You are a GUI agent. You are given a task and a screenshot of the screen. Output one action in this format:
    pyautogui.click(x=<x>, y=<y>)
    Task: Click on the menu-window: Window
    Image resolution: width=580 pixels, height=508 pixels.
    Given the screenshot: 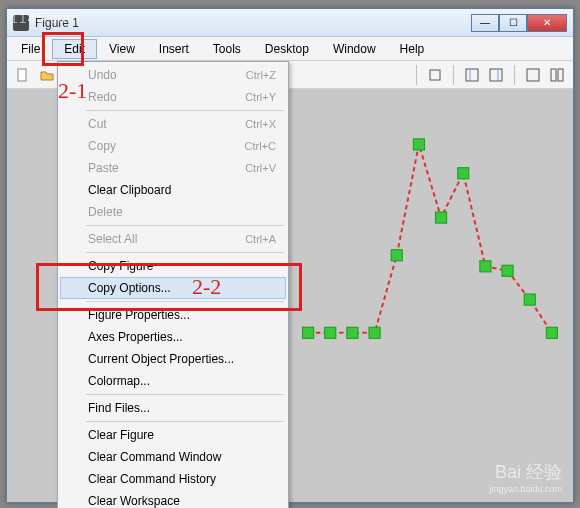 What is the action you would take?
    pyautogui.click(x=354, y=49)
    